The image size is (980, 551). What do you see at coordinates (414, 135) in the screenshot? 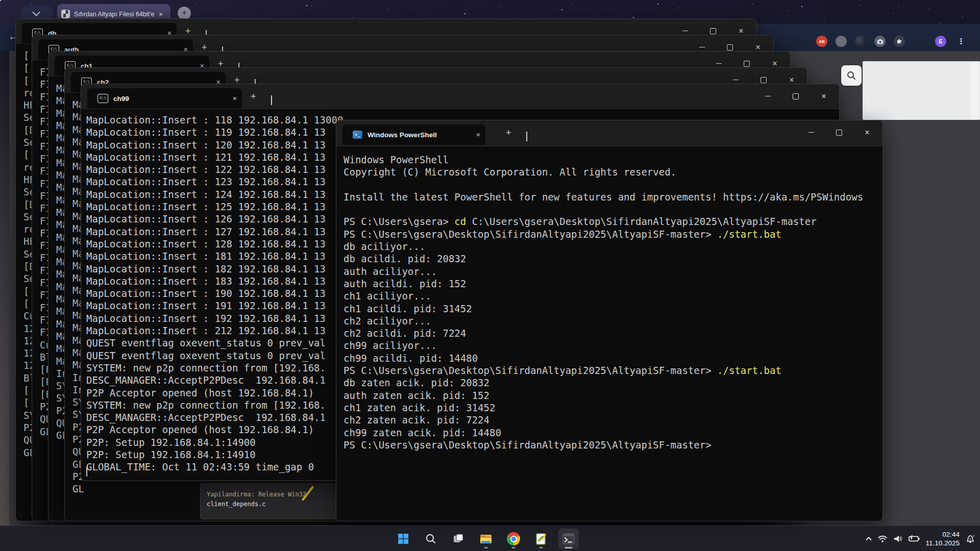
I see `tab-powershell: >_ Windows PowerShell ×` at bounding box center [414, 135].